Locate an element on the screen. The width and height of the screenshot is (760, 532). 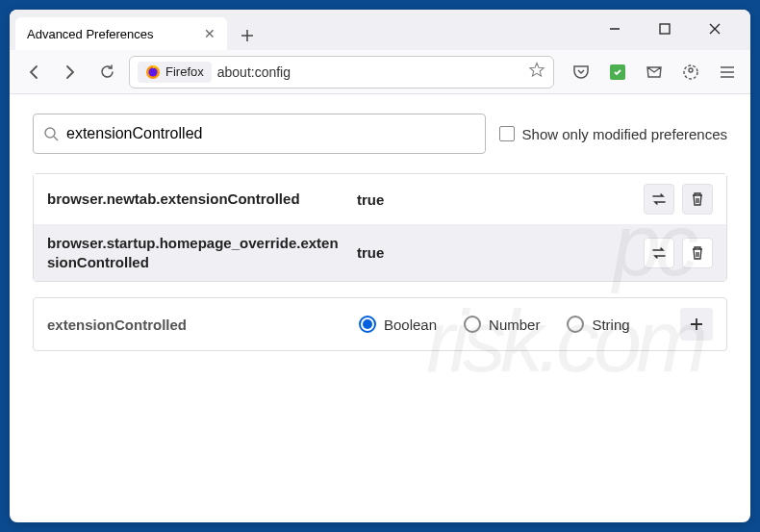
extension-button is located at coordinates (618, 72).